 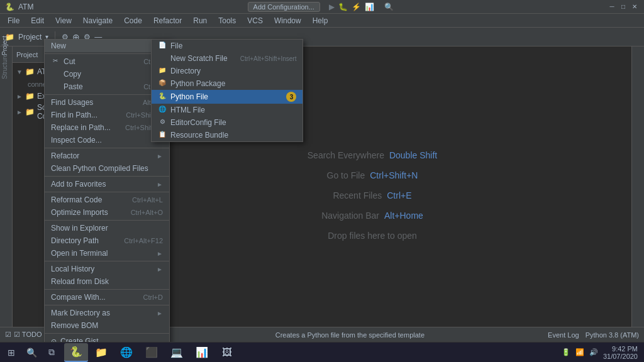 What do you see at coordinates (55, 87) in the screenshot?
I see `ctx-paste-icon` at bounding box center [55, 87].